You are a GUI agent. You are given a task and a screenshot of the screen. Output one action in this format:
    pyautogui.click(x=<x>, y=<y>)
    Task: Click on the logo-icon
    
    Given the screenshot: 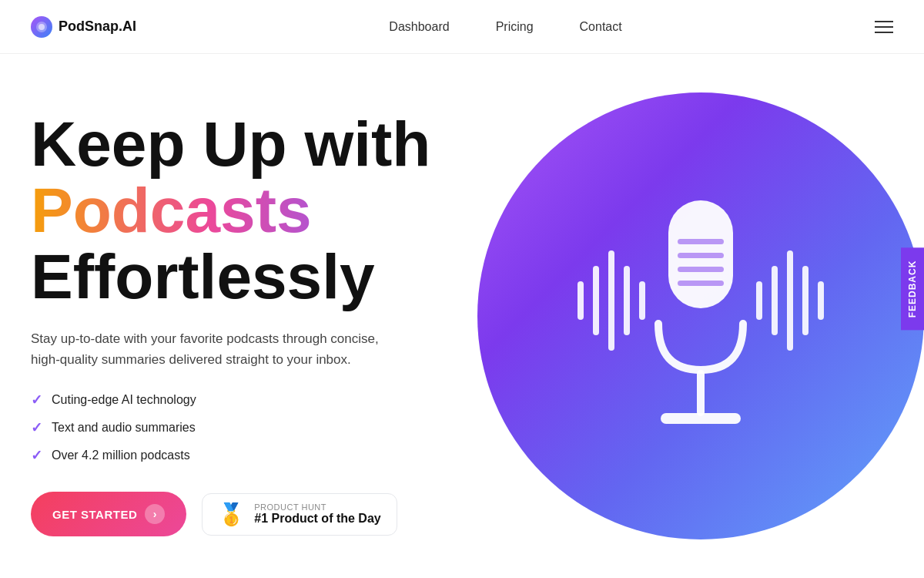 What is the action you would take?
    pyautogui.click(x=42, y=27)
    